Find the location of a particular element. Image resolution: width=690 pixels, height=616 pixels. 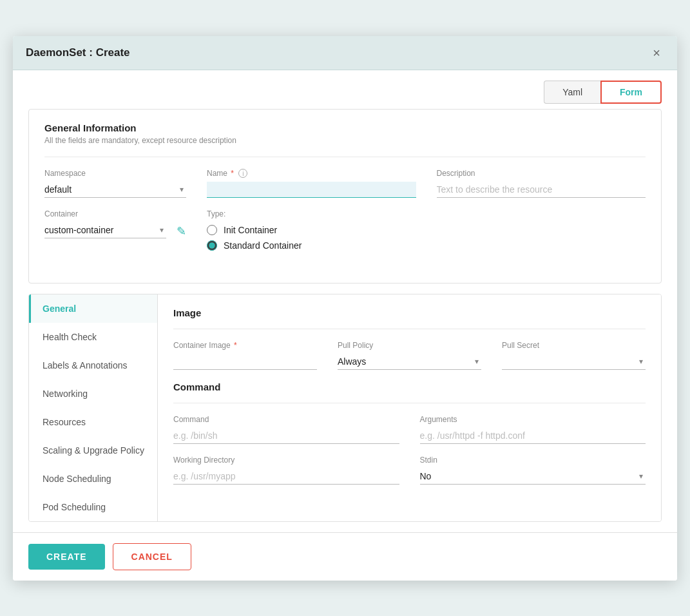

sidebar-item-general: General is located at coordinates (93, 309).